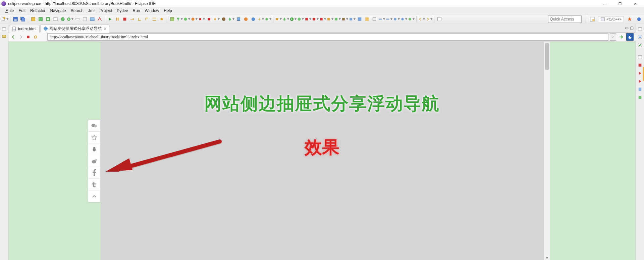  I want to click on share-qq-button, so click(94, 149).